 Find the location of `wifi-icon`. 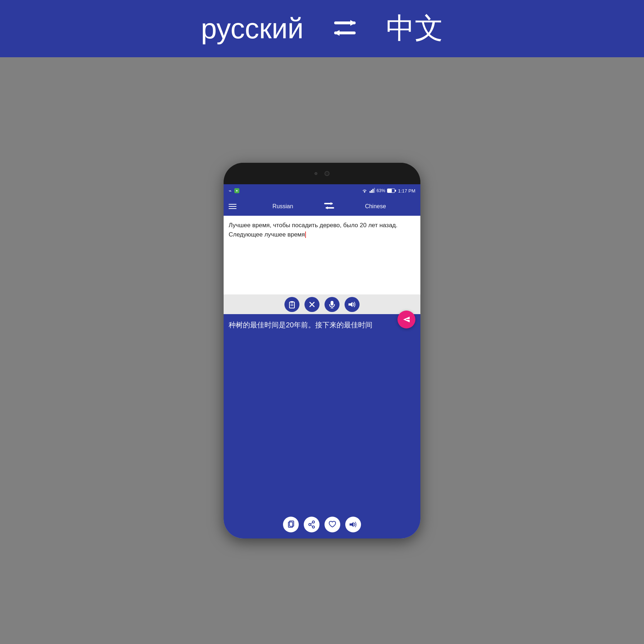

wifi-icon is located at coordinates (365, 191).